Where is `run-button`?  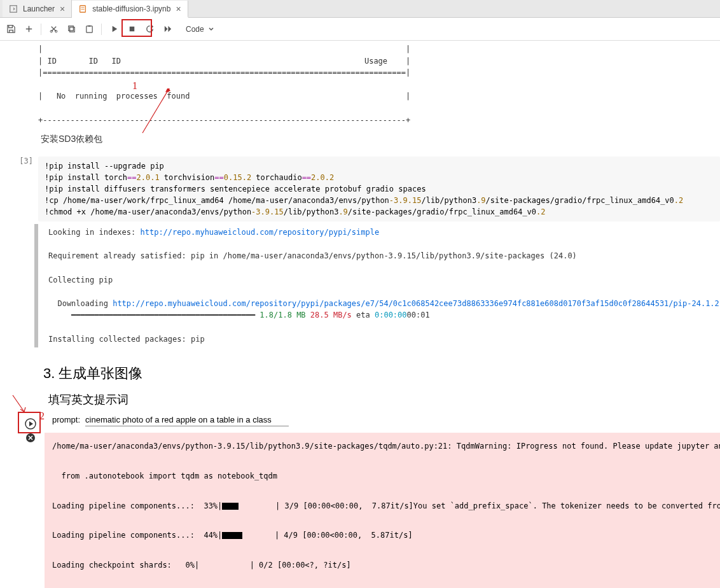 run-button is located at coordinates (114, 29).